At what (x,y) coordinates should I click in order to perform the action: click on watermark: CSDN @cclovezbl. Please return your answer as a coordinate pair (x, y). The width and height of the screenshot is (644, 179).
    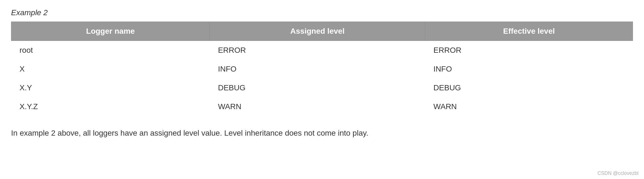
    Looking at the image, I should click on (618, 173).